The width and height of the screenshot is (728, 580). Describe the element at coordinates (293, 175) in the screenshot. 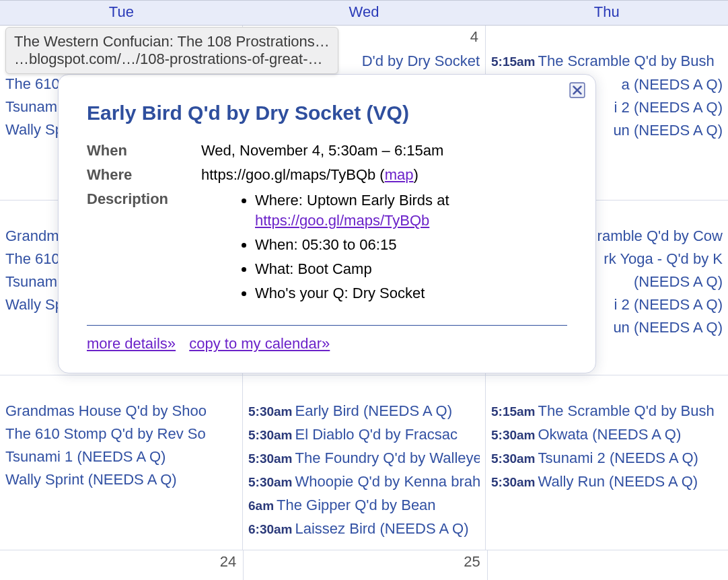

I see `where-url-text: https://goo.gl/maps/TyBQb (` at that location.